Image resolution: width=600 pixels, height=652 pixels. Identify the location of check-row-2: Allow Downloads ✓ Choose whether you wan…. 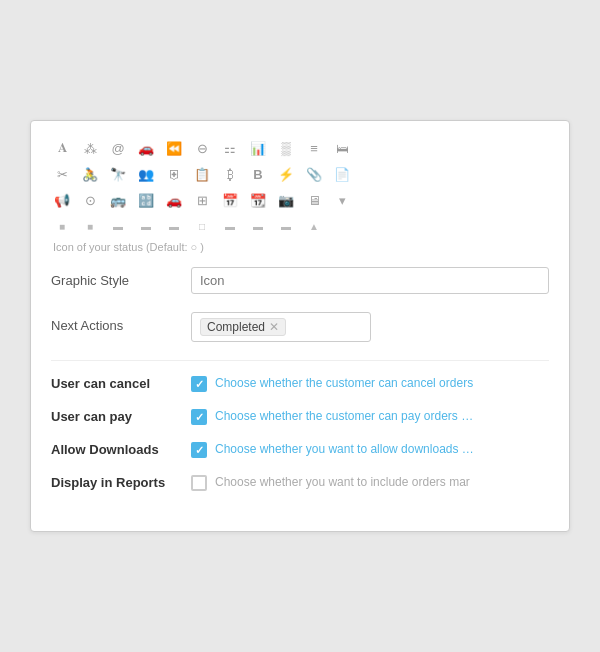
(300, 450).